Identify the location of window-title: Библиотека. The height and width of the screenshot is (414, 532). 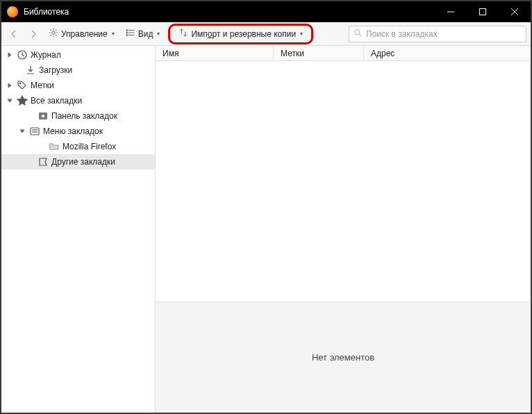
(46, 12).